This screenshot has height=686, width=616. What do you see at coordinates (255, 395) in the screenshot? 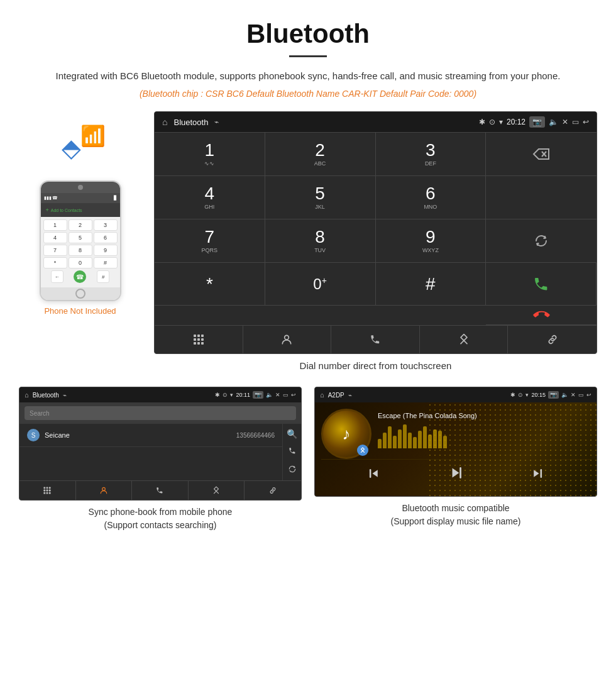
I see `pb-status-right: ✱ ⊙ ▾ 20:11 📷 🔈 ✕ ▭ ↩` at bounding box center [255, 395].